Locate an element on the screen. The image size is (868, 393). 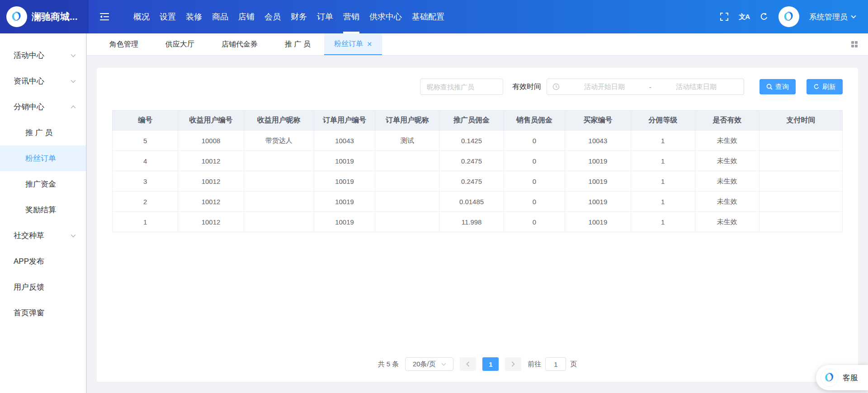
tab-promoter: 推 广 员 is located at coordinates (297, 44).